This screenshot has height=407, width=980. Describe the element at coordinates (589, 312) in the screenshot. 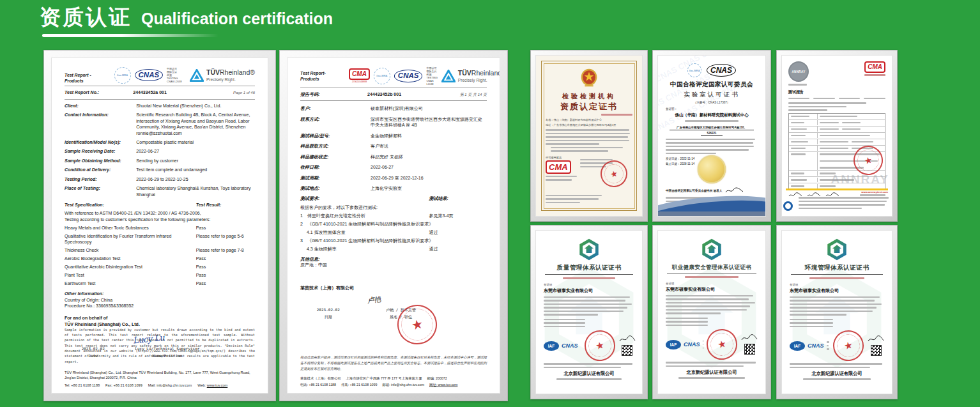

I see `certificate-quality-management-system: 质量管理体系认证证书 兹证明 东莞市硕泰实业有限公司 IAF CNAS ★ 北京…` at that location.